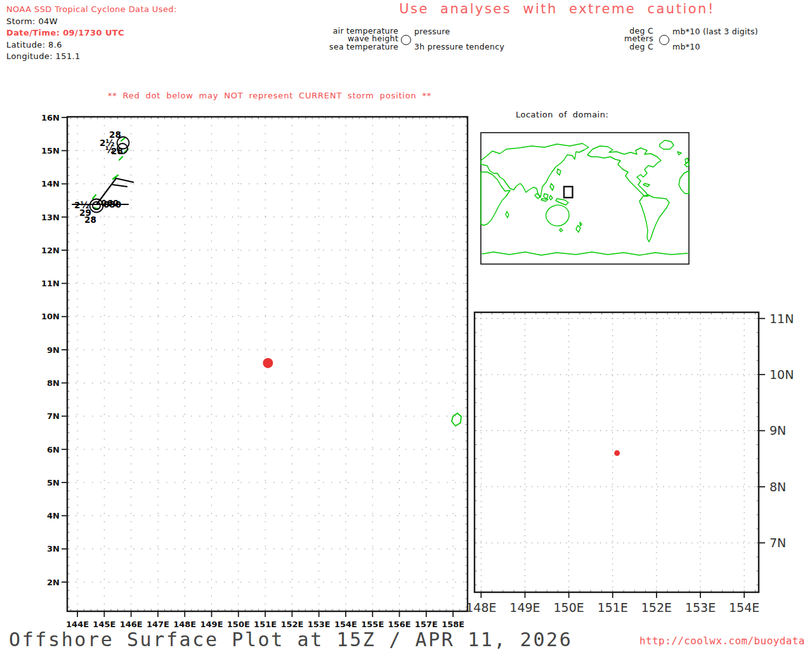  What do you see at coordinates (85, 213) in the screenshot?
I see `station-value: 29` at bounding box center [85, 213].